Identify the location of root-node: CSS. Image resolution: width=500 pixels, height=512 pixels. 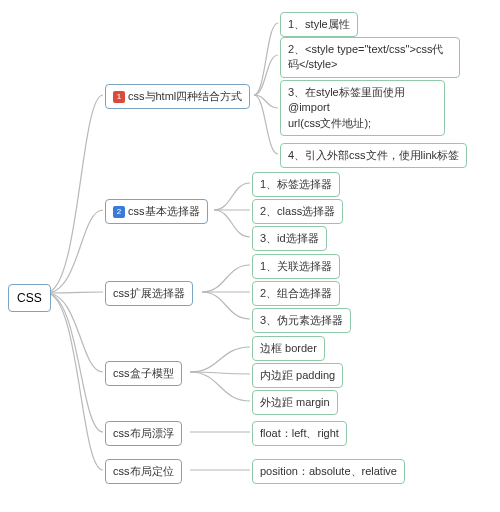
(30, 298).